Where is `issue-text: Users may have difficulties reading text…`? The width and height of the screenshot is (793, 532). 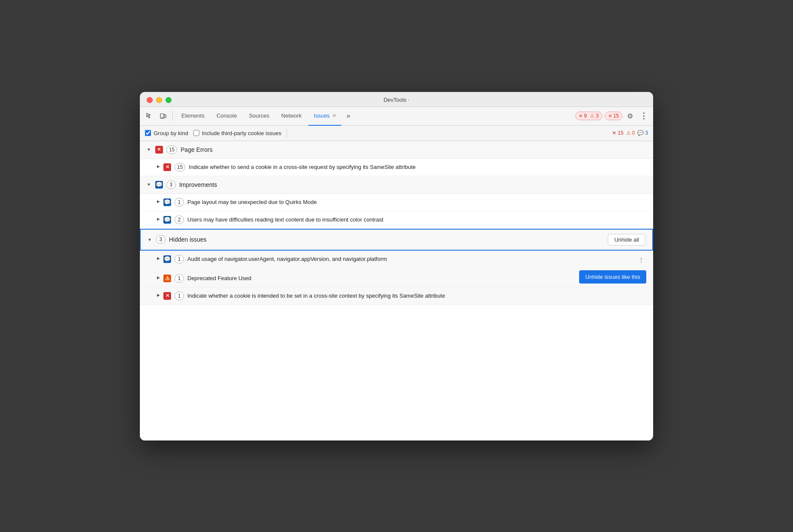
issue-text: Users may have difficulties reading text… is located at coordinates (417, 220).